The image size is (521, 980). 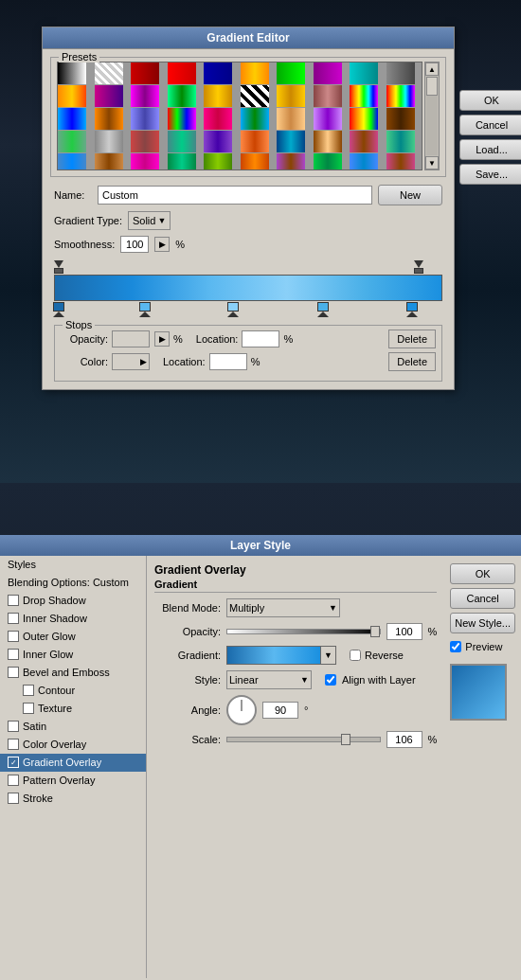 I want to click on new-gradient-button: New, so click(x=410, y=195).